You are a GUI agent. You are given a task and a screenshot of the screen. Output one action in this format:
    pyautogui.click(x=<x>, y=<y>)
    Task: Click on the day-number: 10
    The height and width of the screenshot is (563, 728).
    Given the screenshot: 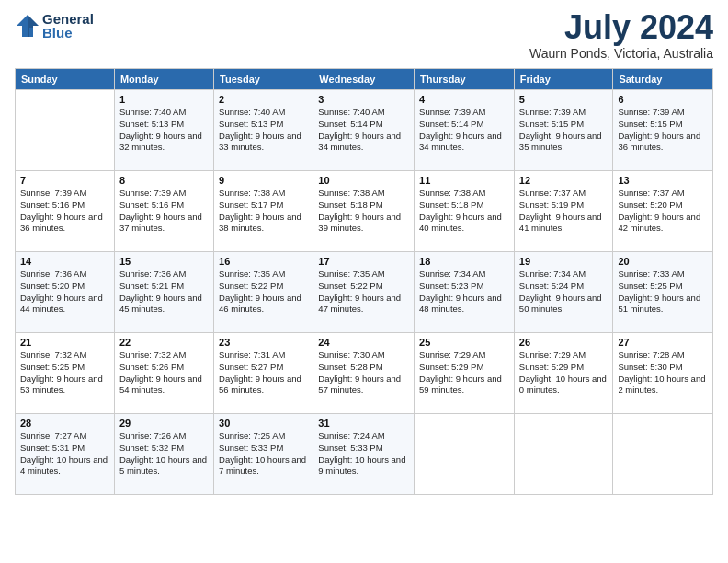 What is the action you would take?
    pyautogui.click(x=364, y=180)
    